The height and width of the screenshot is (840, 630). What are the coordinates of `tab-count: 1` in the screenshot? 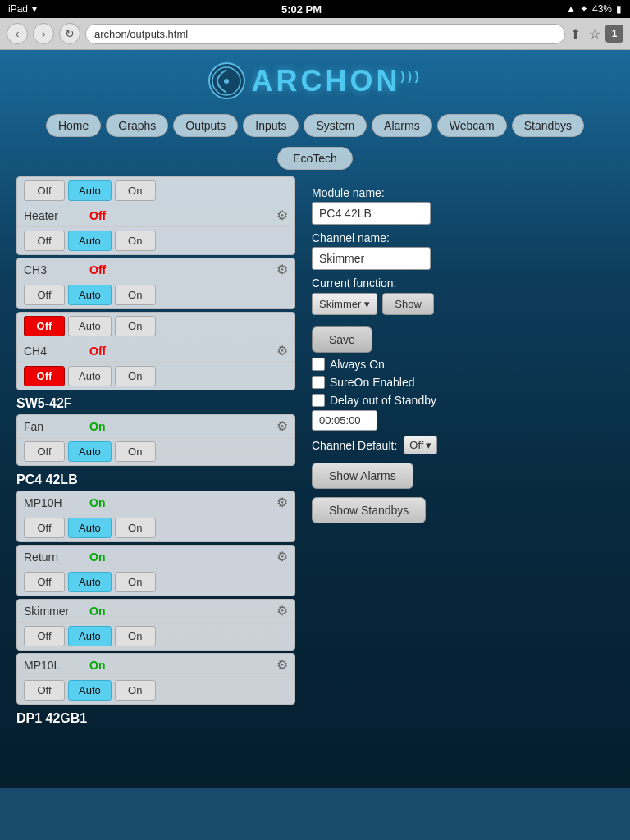 It's located at (614, 34).